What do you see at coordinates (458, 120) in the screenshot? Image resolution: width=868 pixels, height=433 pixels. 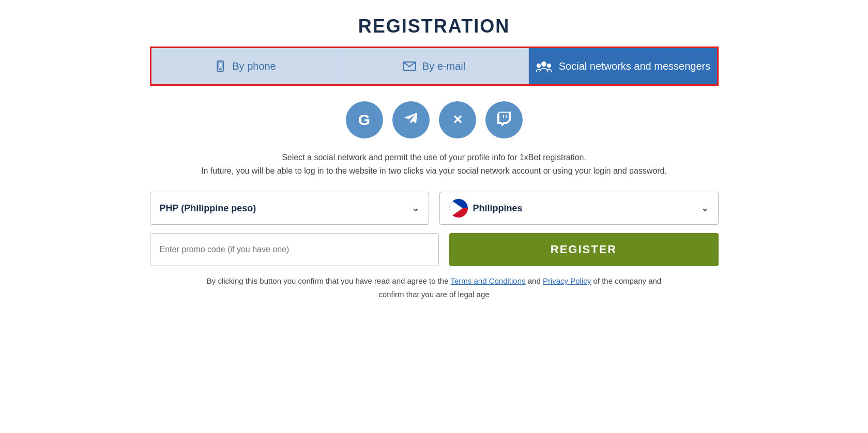 I see `x-twitter-button: ✕` at bounding box center [458, 120].